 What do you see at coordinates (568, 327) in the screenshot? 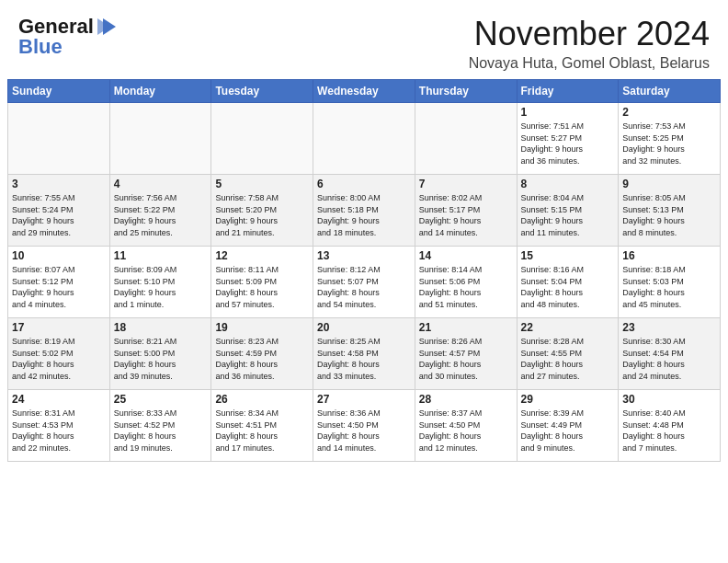
I see `day-number: 22` at bounding box center [568, 327].